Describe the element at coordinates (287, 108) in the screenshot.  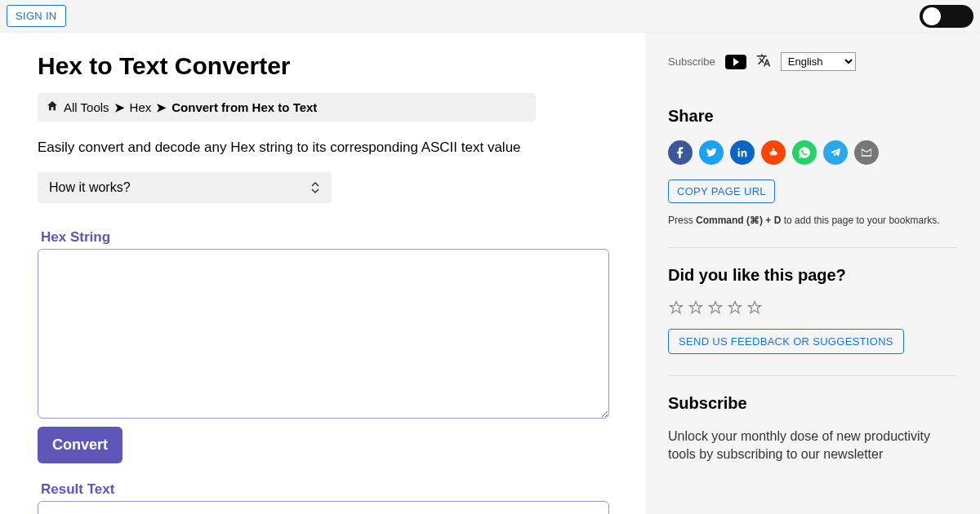
I see `breadcrumb: All Tools ➤ Hex ➤ Convert from Hex to Te…` at that location.